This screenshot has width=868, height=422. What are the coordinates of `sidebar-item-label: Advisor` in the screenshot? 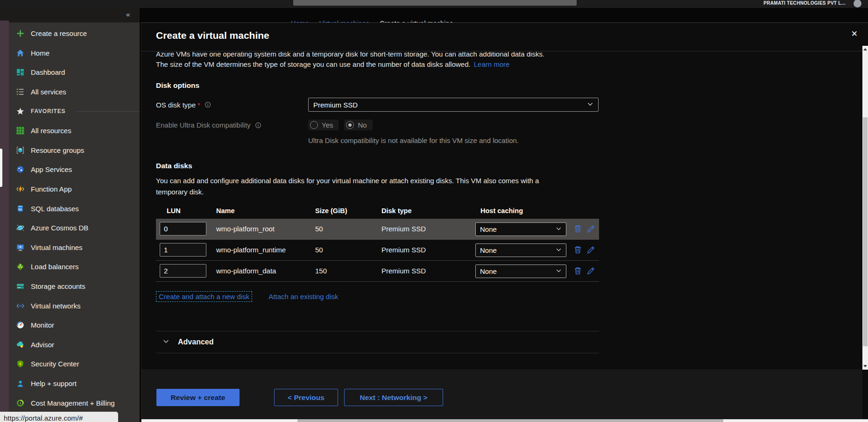 It's located at (42, 345).